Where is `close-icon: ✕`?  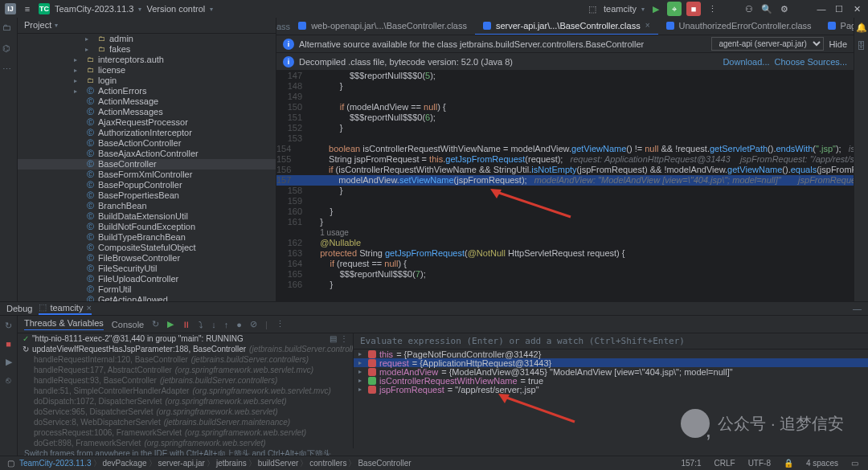 close-icon: ✕ is located at coordinates (857, 9).